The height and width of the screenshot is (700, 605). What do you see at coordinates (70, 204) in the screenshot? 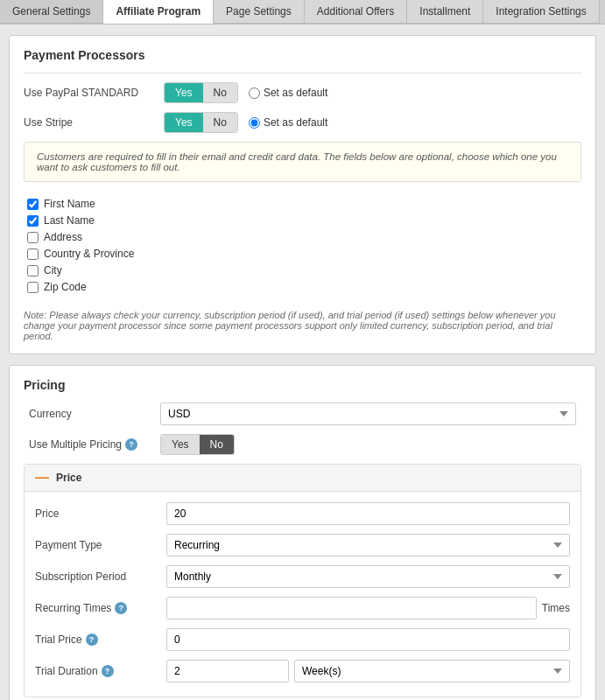
I see `field-first-name-label: First Name` at bounding box center [70, 204].